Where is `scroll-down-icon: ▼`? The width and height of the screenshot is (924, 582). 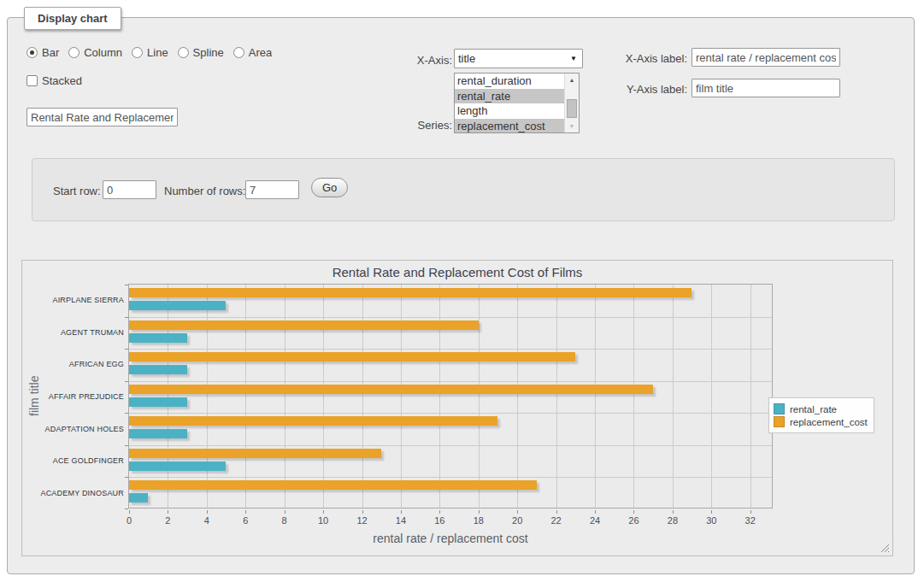 scroll-down-icon: ▼ is located at coordinates (572, 126).